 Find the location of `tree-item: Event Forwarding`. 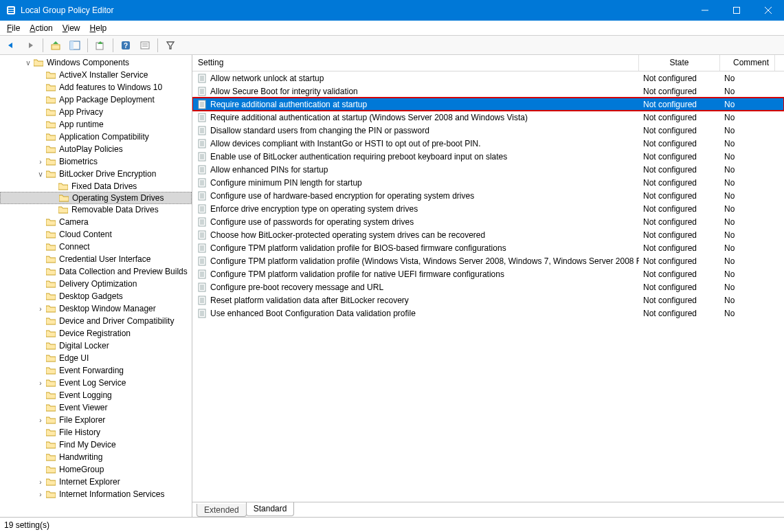

tree-item: Event Forwarding is located at coordinates (96, 370).